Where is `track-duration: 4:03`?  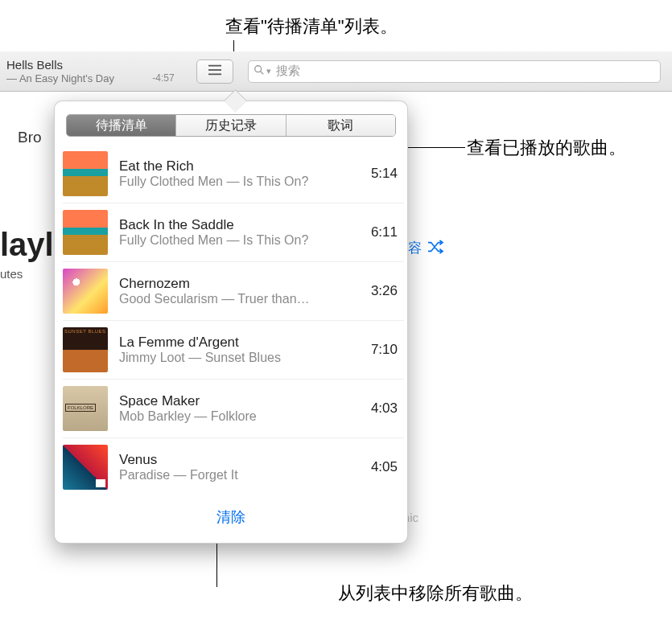 track-duration: 4:03 is located at coordinates (385, 409).